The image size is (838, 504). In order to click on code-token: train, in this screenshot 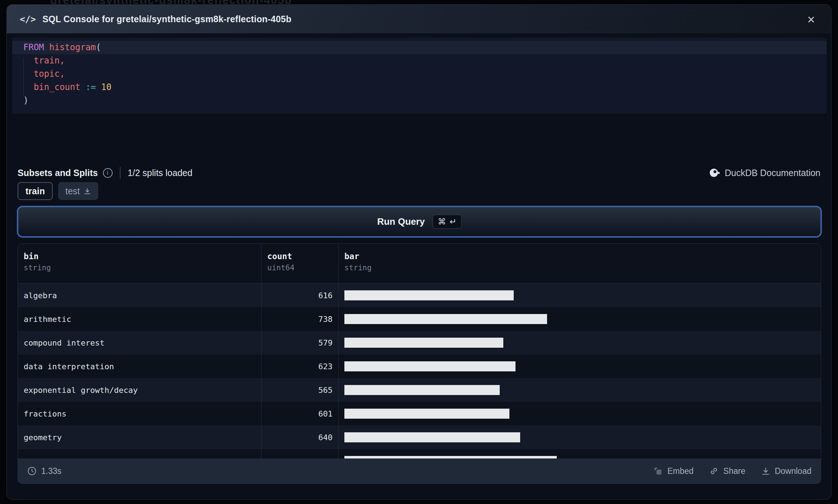, I will do `click(44, 61)`.